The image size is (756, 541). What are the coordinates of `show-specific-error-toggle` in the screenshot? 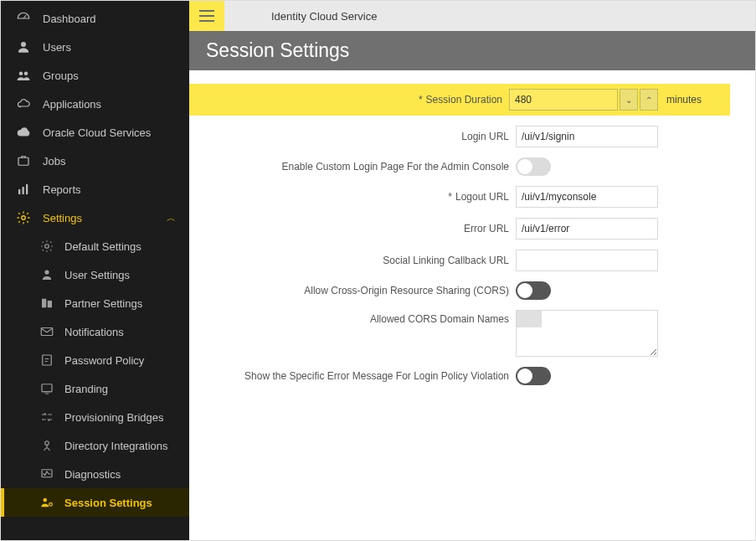 It's located at (533, 376).